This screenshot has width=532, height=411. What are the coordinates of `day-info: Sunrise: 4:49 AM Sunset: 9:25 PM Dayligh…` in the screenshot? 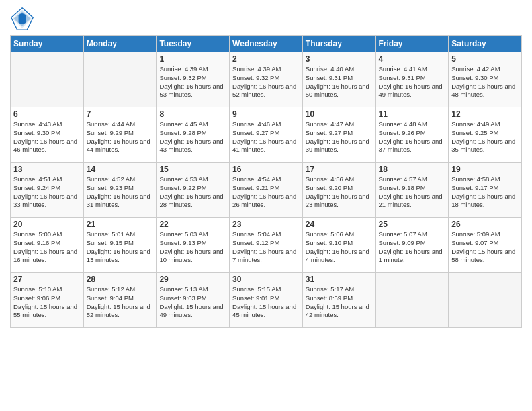 It's located at (485, 137).